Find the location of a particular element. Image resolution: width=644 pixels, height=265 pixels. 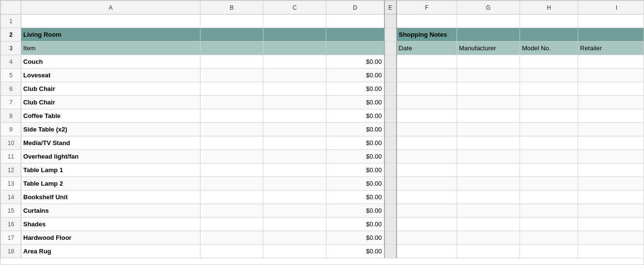

table-row: 4Couch$0.00 is located at coordinates (322, 62).